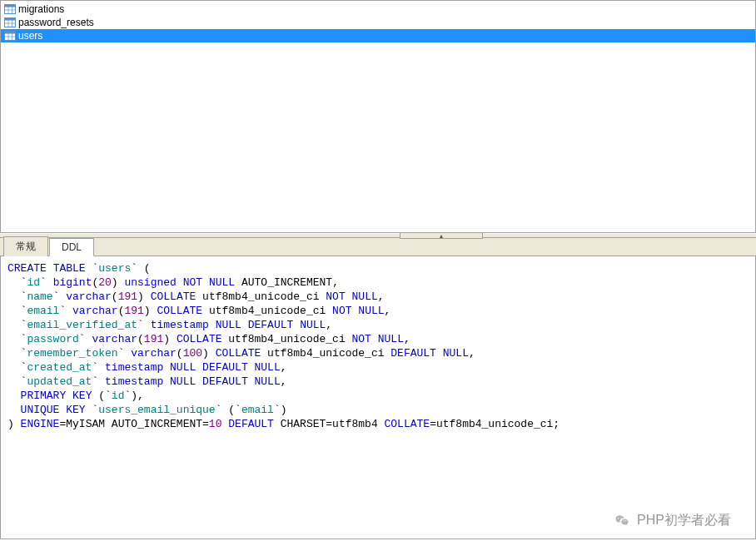 This screenshot has height=546, width=756. What do you see at coordinates (378, 283) in the screenshot?
I see `ddl-line: `id` bigint(20) unsigned NOT NULL AUTO_I…` at bounding box center [378, 283].